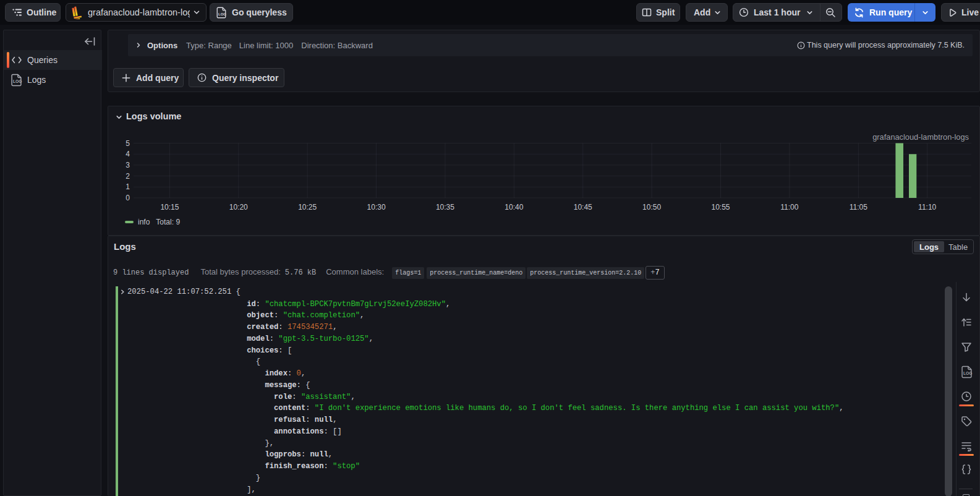 The height and width of the screenshot is (496, 980). What do you see at coordinates (239, 207) in the screenshot?
I see `svg-text: 10:20` at bounding box center [239, 207].